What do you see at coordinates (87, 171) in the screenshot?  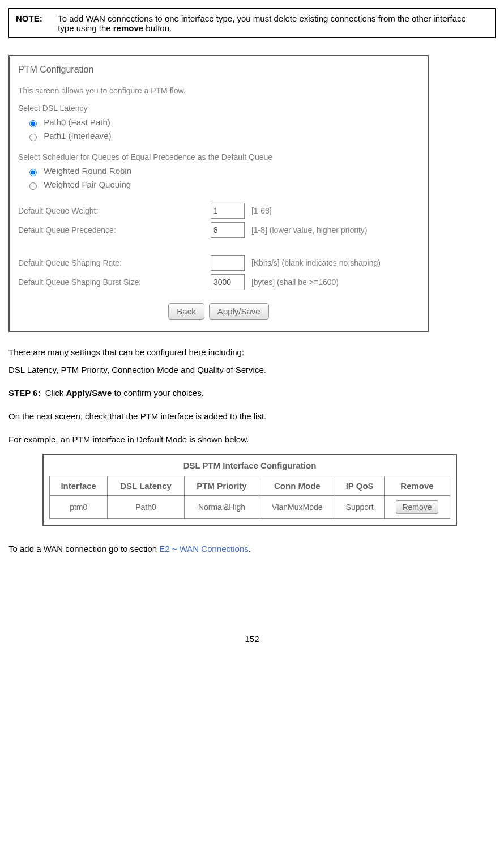 I see `wrr-label: Weighted Round Robin` at bounding box center [87, 171].